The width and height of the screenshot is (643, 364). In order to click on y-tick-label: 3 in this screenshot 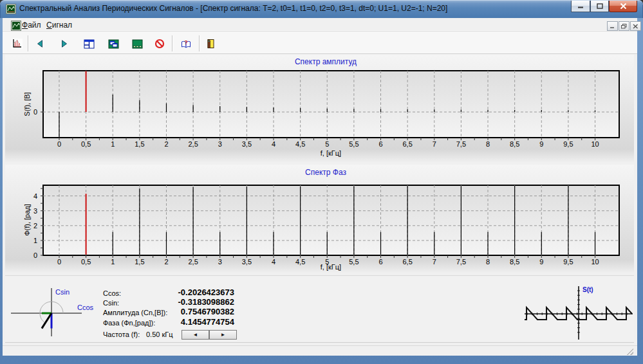, I will do `click(35, 211)`.